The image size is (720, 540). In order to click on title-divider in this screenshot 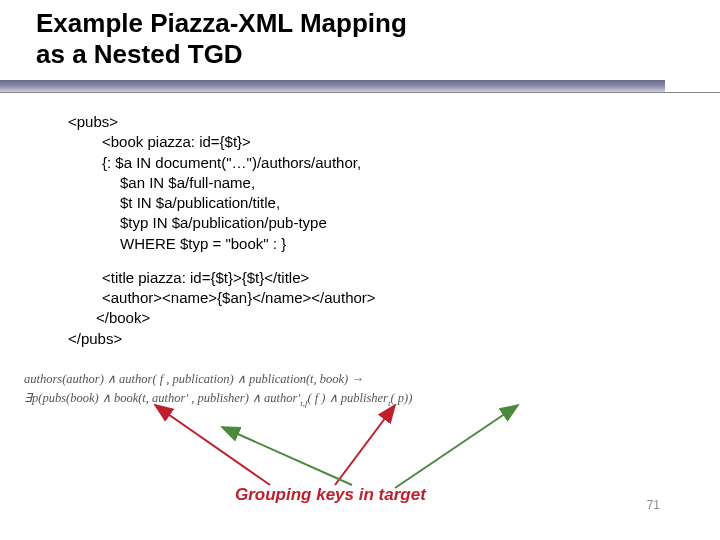, I will do `click(360, 90)`.